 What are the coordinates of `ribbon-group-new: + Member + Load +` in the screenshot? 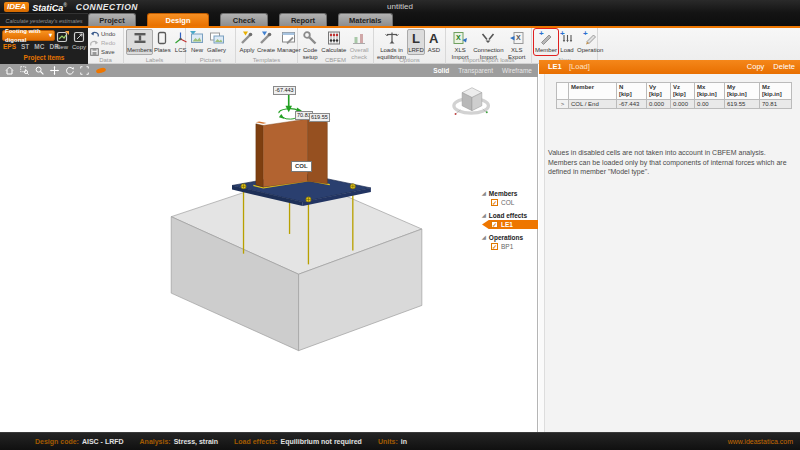 It's located at (565, 46).